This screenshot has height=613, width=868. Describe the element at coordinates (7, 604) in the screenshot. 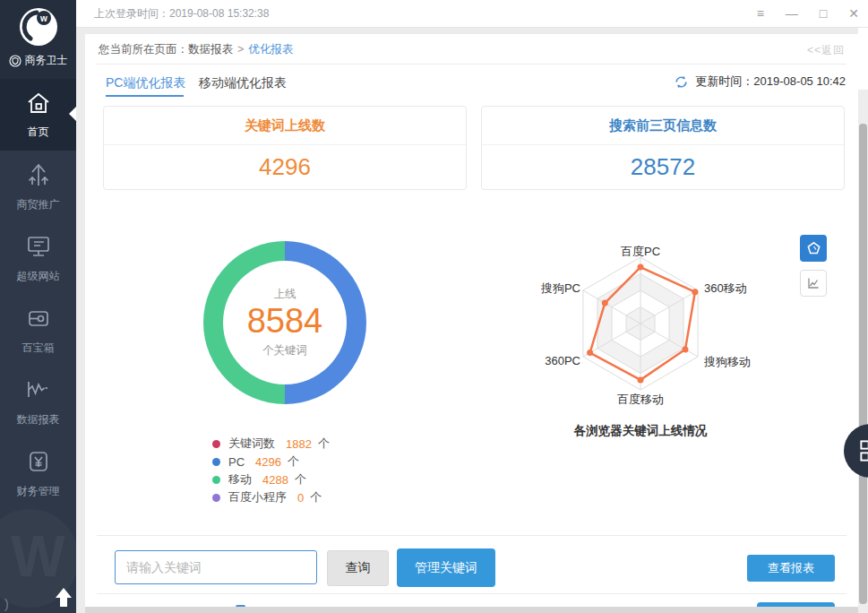

I see `sidebar-watermark-bracket: )` at that location.